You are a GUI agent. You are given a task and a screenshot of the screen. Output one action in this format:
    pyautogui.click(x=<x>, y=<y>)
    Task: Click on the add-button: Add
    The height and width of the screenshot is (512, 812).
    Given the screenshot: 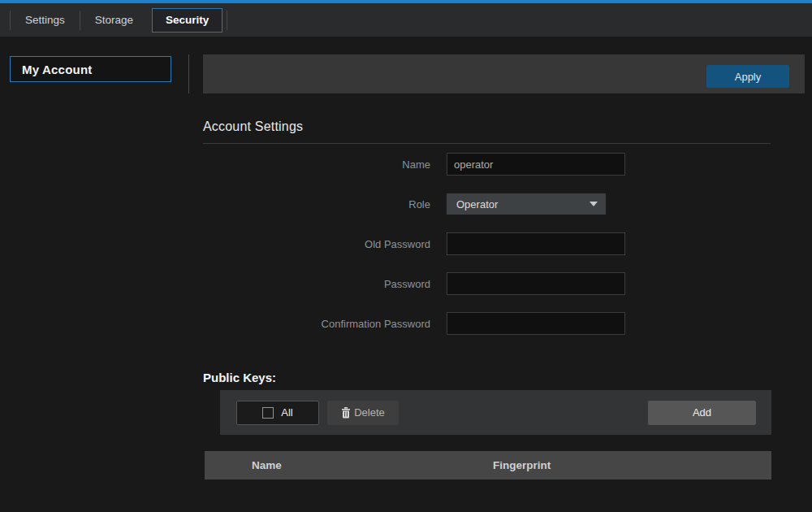 What is the action you would take?
    pyautogui.click(x=702, y=413)
    